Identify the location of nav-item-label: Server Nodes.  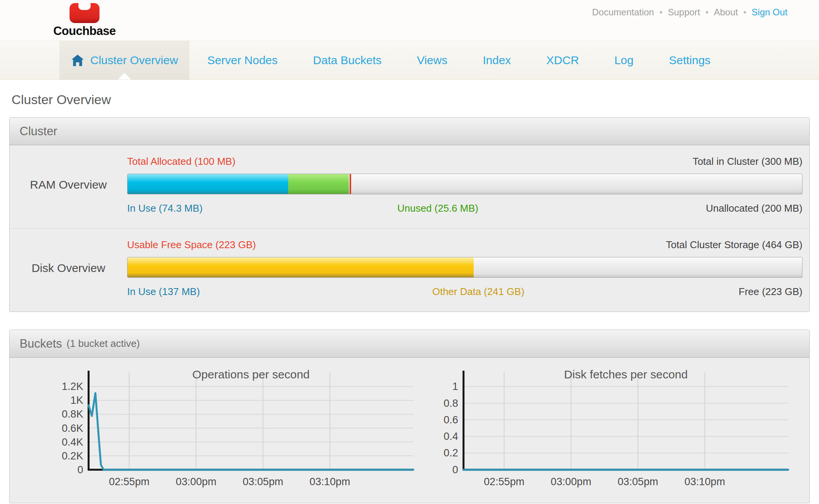
(242, 60).